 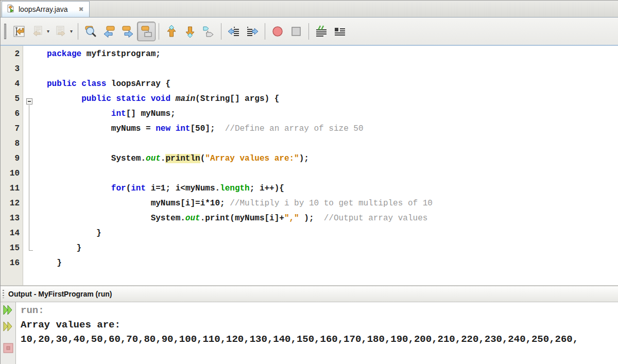 What do you see at coordinates (333, 132) in the screenshot?
I see `code-line: myNums = new int[50]; //Define an array …` at bounding box center [333, 132].